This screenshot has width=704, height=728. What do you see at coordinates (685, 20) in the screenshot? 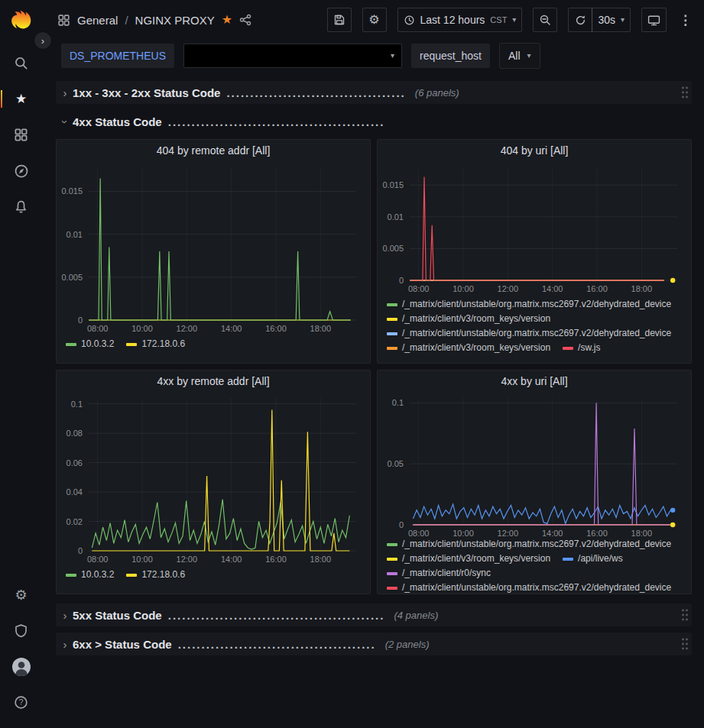
I see `kebab-menu-button: ⋮` at bounding box center [685, 20].